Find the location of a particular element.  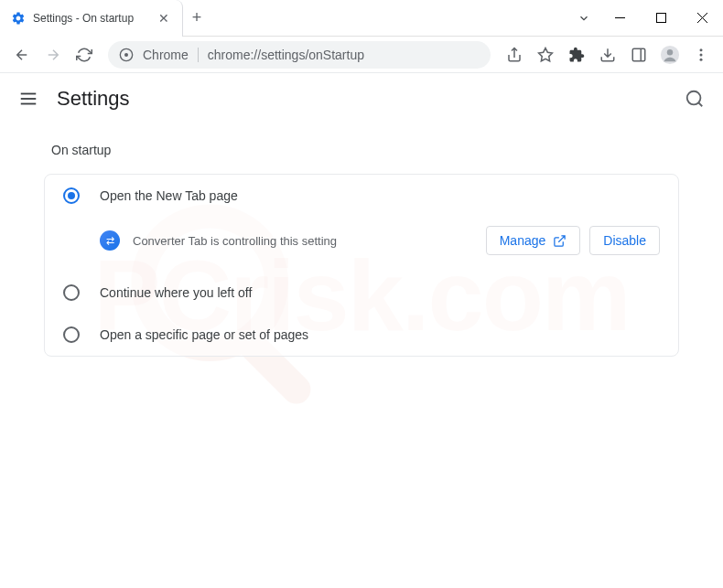

radio-label: Continue where you left off is located at coordinates (176, 293).